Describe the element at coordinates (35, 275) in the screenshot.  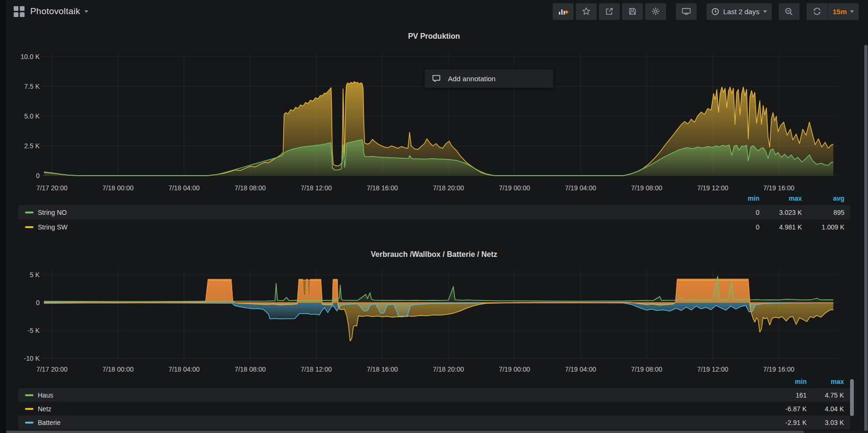
I see `y-axis-tick-label: 5 K` at that location.